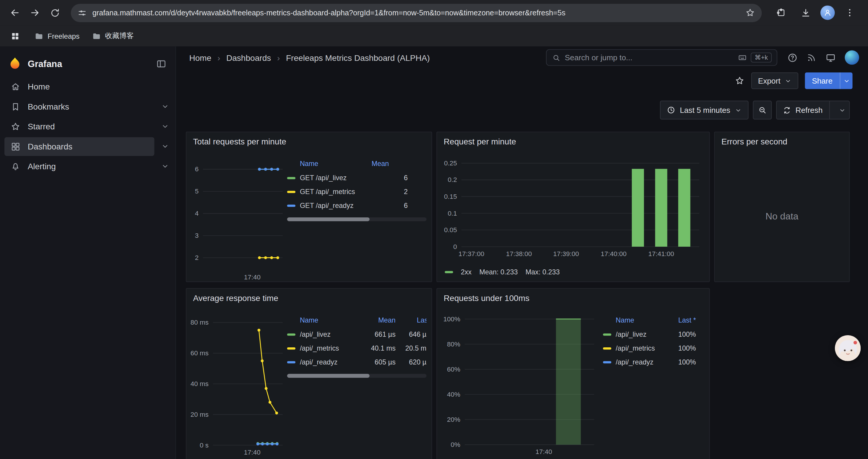 The height and width of the screenshot is (459, 868). Describe the element at coordinates (80, 126) in the screenshot. I see `sidebar-item-starred: Starred` at that location.